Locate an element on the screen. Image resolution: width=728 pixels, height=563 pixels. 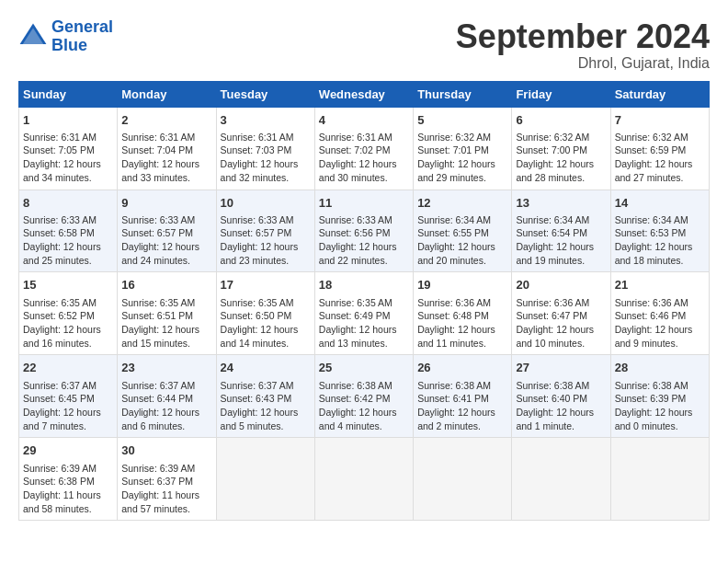
sunset-text: Sunset: 7:00 PM is located at coordinates (552, 150).